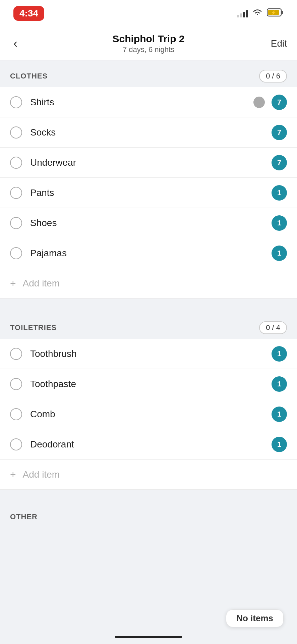 Image resolution: width=297 pixels, height=644 pixels. I want to click on shoes-checkbox, so click(16, 223).